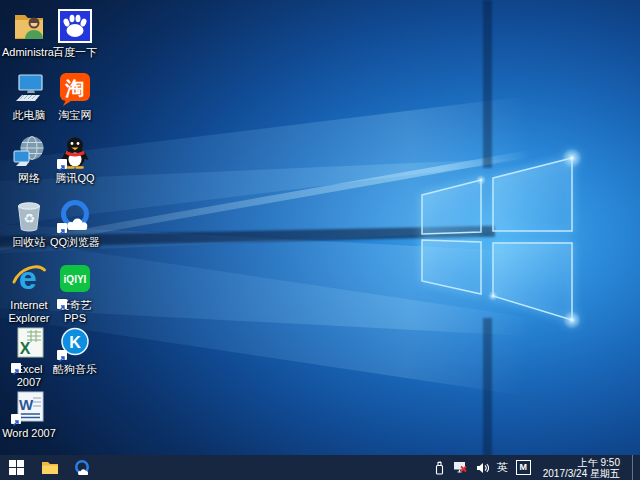 Image resolution: width=640 pixels, height=480 pixels. What do you see at coordinates (75, 88) in the screenshot?
I see `svg-text: 淘` at bounding box center [75, 88].